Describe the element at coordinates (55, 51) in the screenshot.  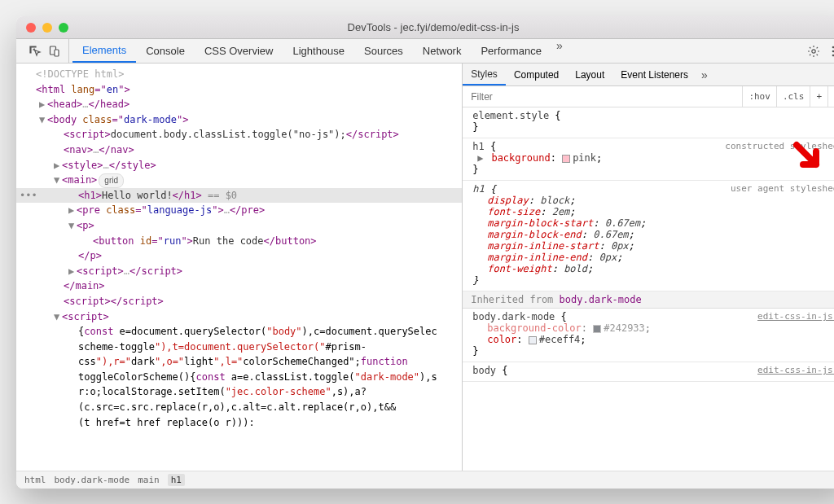
I see `device-mode-icon` at that location.